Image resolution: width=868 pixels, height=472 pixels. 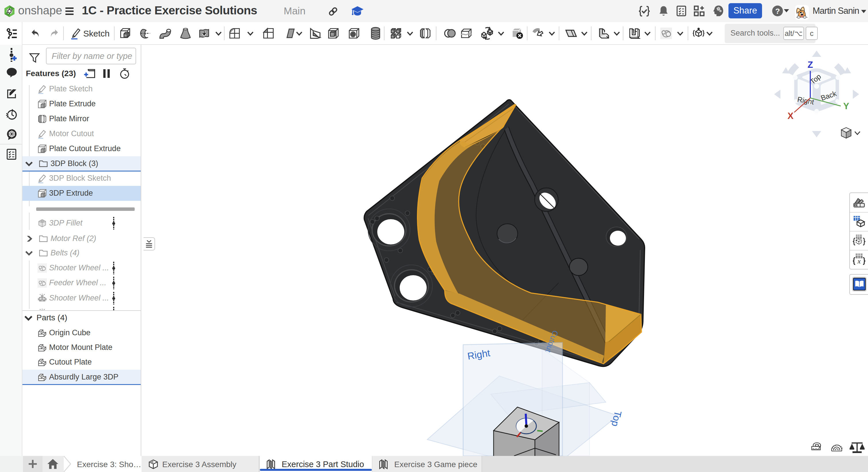 I want to click on svg-text: Y, so click(x=846, y=106).